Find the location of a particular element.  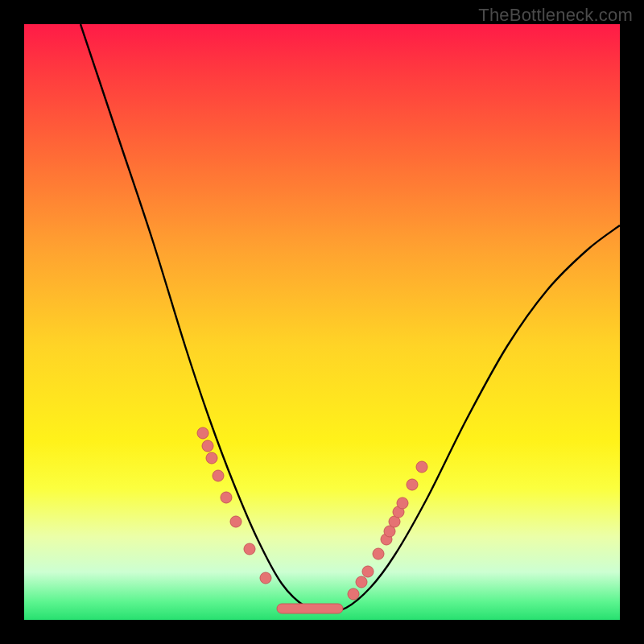

left-cluster-dots is located at coordinates (234, 506).